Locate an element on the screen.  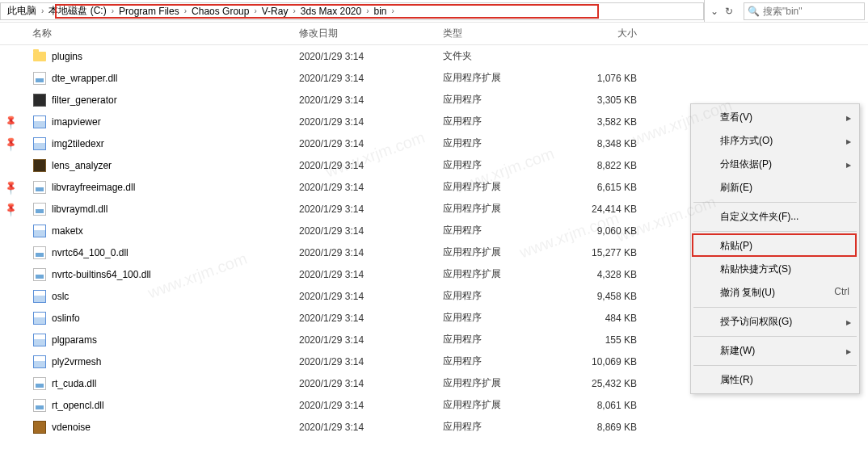
file-name: ply2vrmesh is located at coordinates (175, 362).